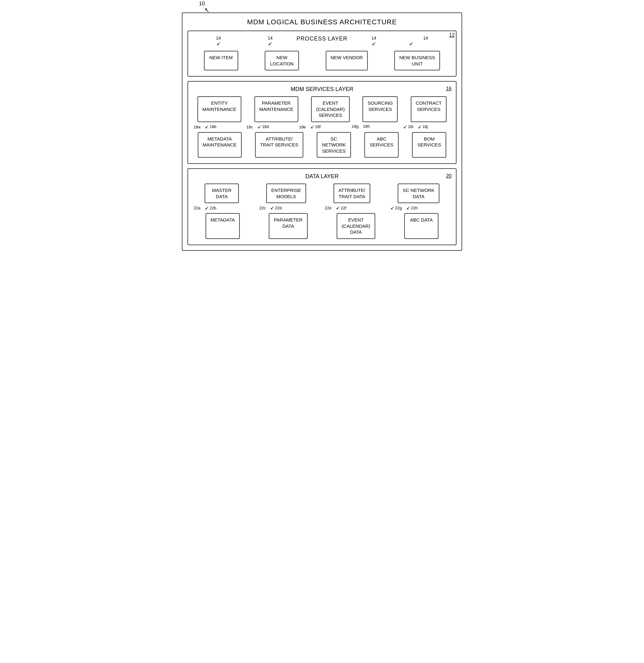  Describe the element at coordinates (266, 127) in the screenshot. I see `ref-18d: 18d` at that location.